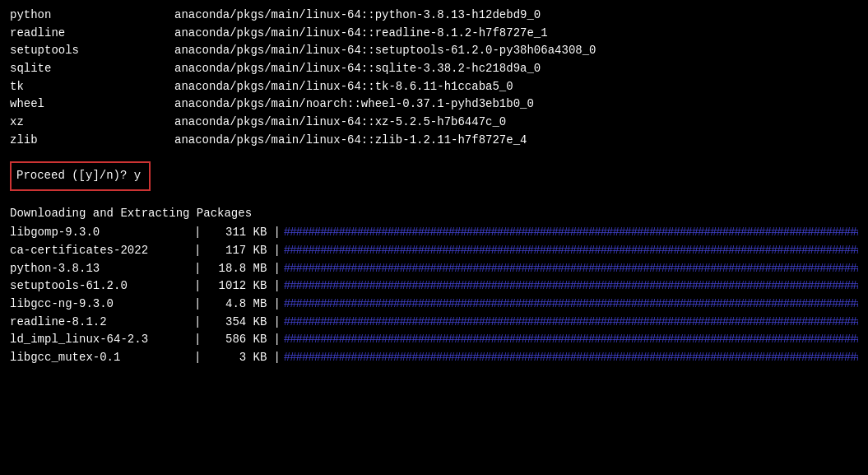  I want to click on downloading-header: Downloading and Extracting Packages, so click(434, 213).